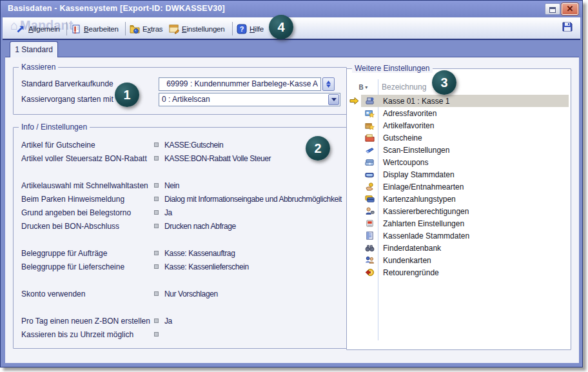 The width and height of the screenshot is (588, 372). Describe the element at coordinates (370, 125) in the screenshot. I see `article-favorites-icon` at that location.